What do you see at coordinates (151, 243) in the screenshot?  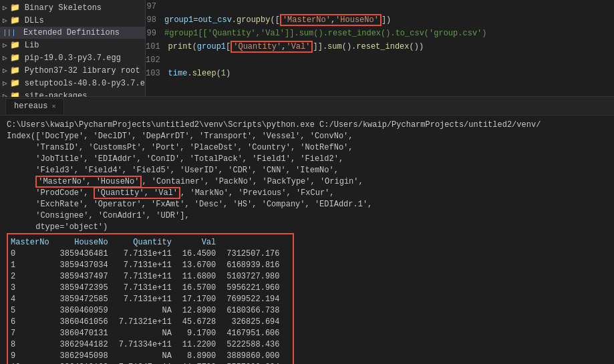 I see `col-header-quantity: Quantity` at bounding box center [151, 243].